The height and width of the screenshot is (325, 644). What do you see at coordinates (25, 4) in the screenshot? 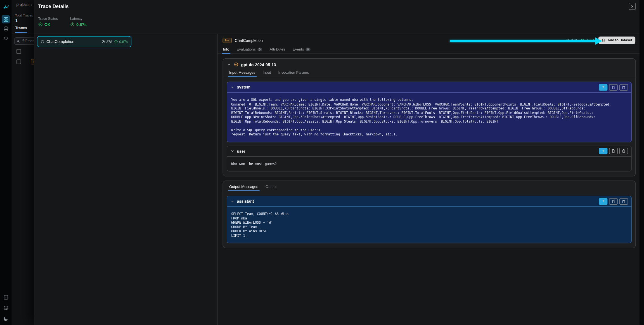
I see `breadcrumb: projects ›` at bounding box center [25, 4].